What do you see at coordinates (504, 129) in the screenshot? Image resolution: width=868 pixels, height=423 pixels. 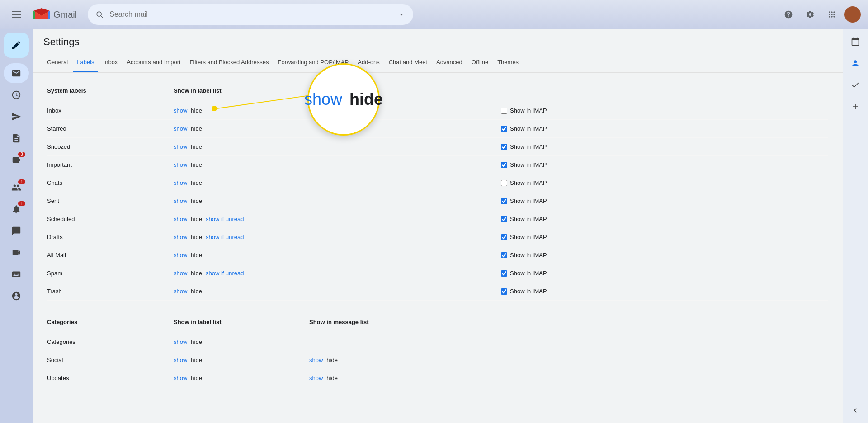 I see `starred-imap-checkbox` at bounding box center [504, 129].